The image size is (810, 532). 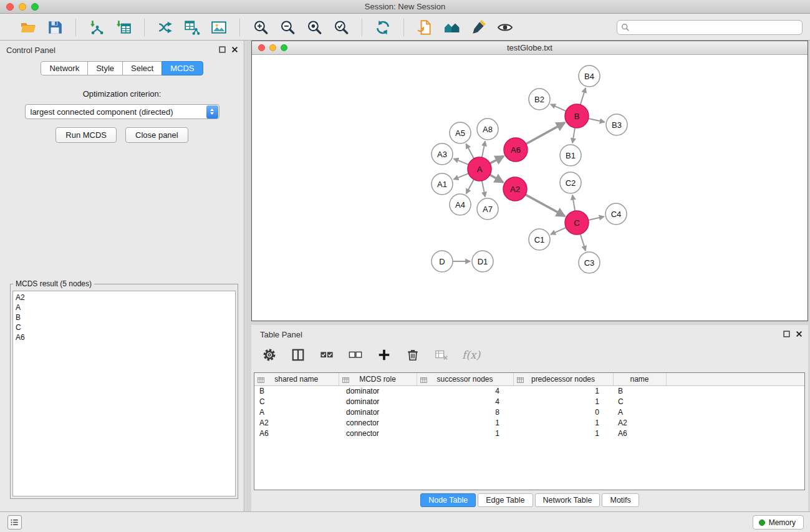 What do you see at coordinates (480, 169) in the screenshot?
I see `graph-node-A: A` at bounding box center [480, 169].